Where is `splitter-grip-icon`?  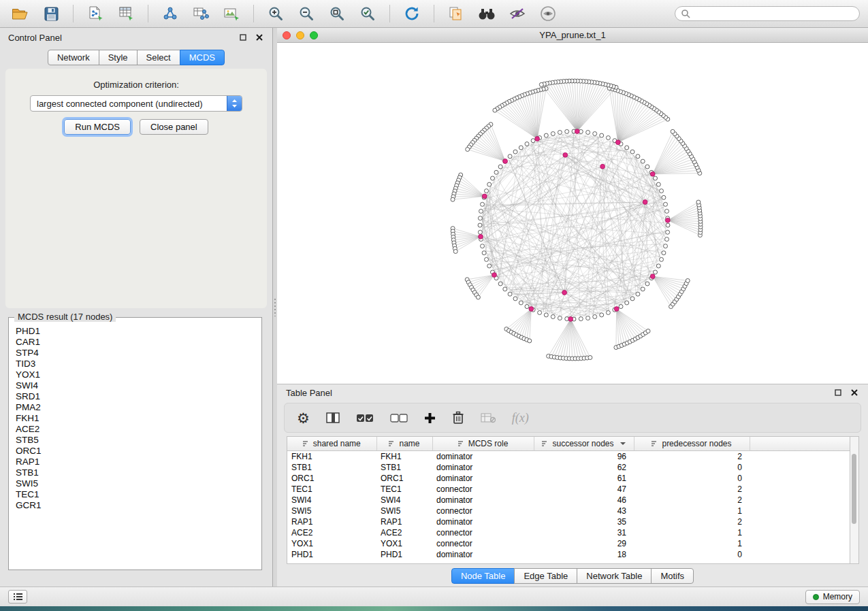 splitter-grip-icon is located at coordinates (275, 308).